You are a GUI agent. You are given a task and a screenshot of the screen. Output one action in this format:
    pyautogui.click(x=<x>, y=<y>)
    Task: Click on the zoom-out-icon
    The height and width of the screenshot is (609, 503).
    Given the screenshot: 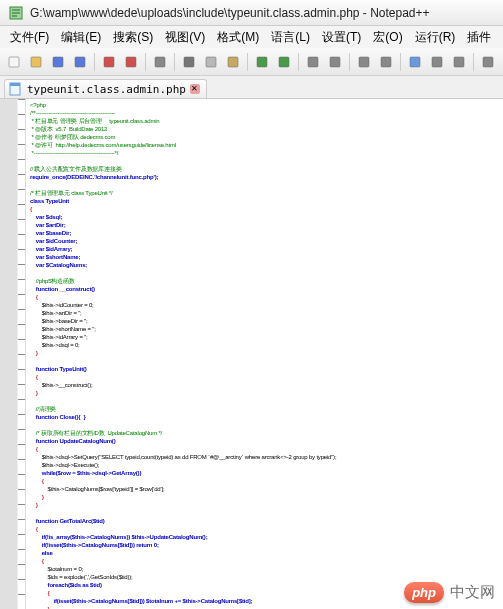 What is the action you would take?
    pyautogui.click(x=386, y=62)
    